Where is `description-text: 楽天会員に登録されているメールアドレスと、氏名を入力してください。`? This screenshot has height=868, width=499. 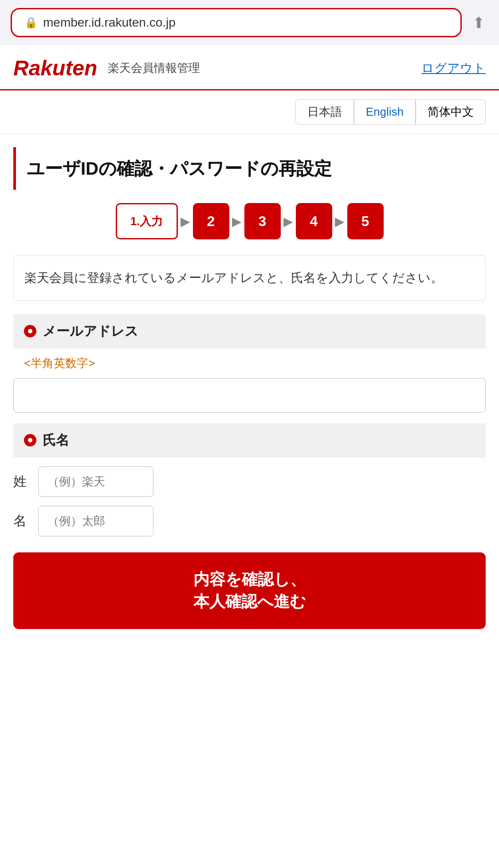
description-text: 楽天会員に登録されているメールアドレスと、氏名を入力してください。 is located at coordinates (234, 278).